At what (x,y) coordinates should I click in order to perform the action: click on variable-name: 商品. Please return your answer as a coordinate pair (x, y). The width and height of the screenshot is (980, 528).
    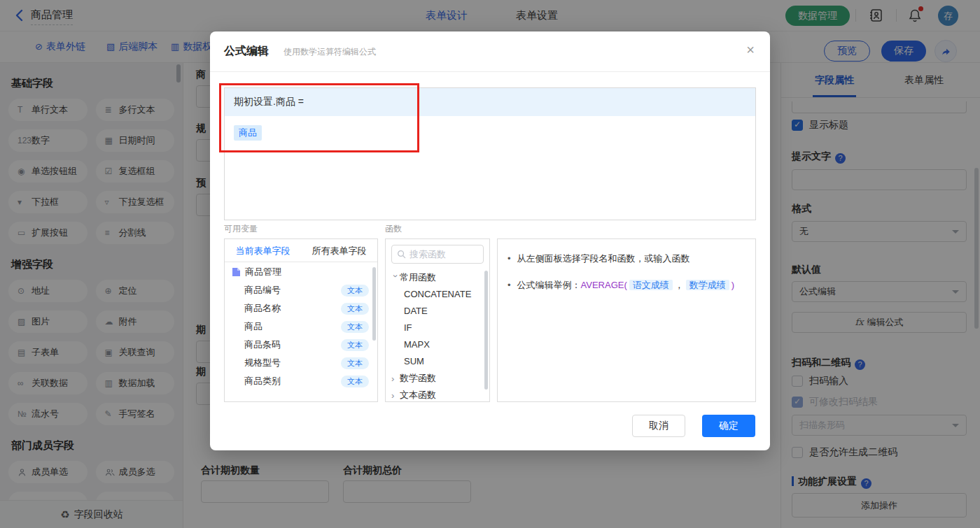
    Looking at the image, I should click on (253, 327).